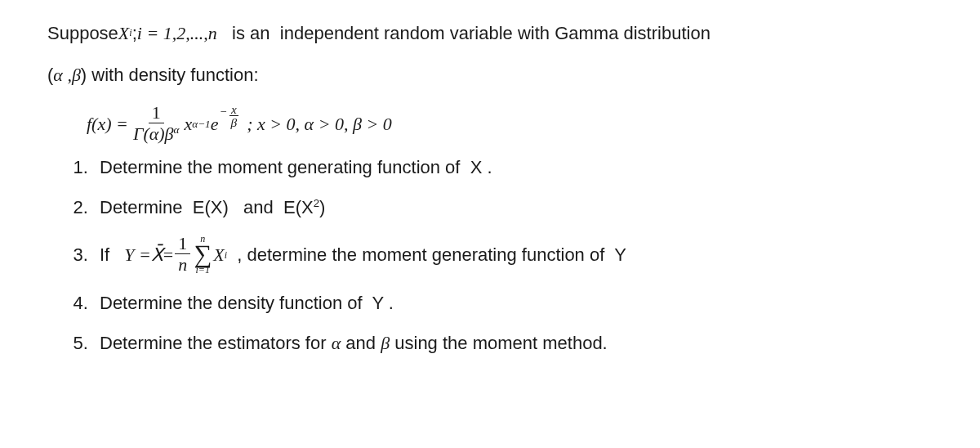  Describe the element at coordinates (230, 116) in the screenshot. I see `fx-exp-frac: − x β` at that location.